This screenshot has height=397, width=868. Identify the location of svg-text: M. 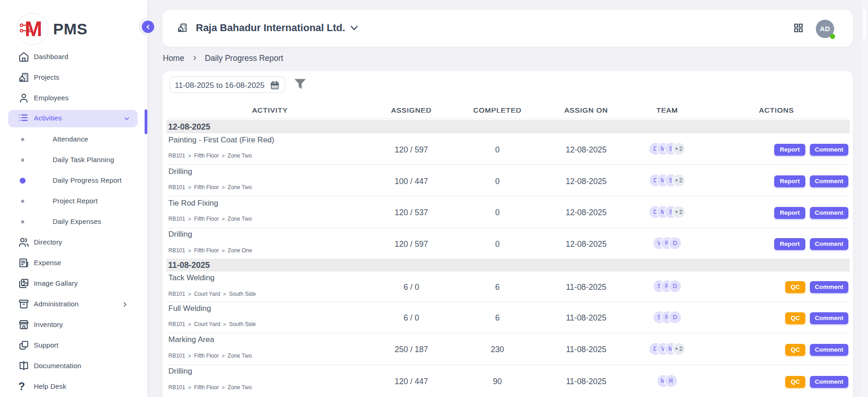
(33, 29).